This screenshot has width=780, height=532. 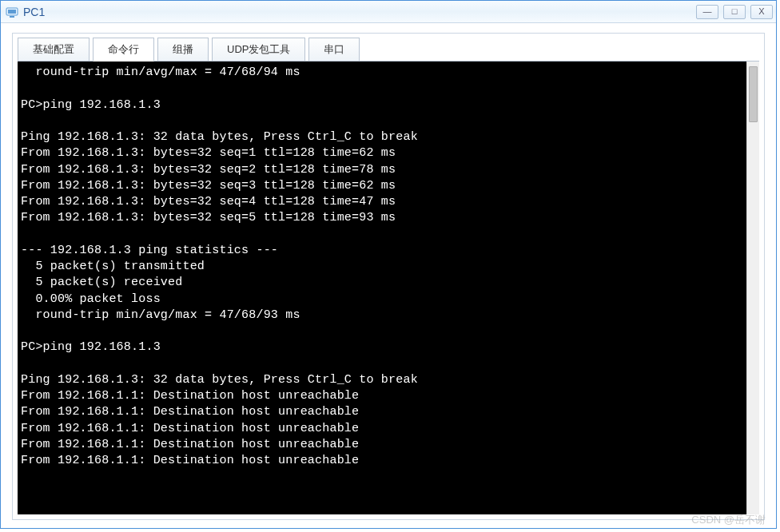 What do you see at coordinates (707, 12) in the screenshot?
I see `minimize-button: —` at bounding box center [707, 12].